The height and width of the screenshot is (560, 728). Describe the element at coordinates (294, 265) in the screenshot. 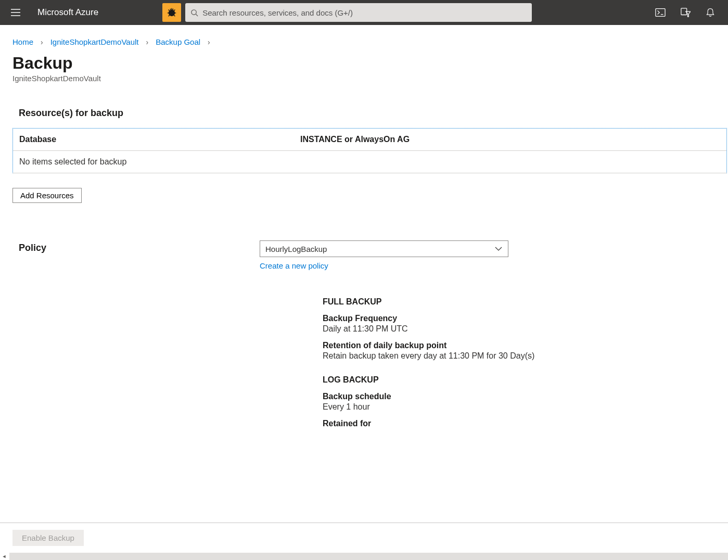

I see `create-policy-link: Create a new policy` at that location.